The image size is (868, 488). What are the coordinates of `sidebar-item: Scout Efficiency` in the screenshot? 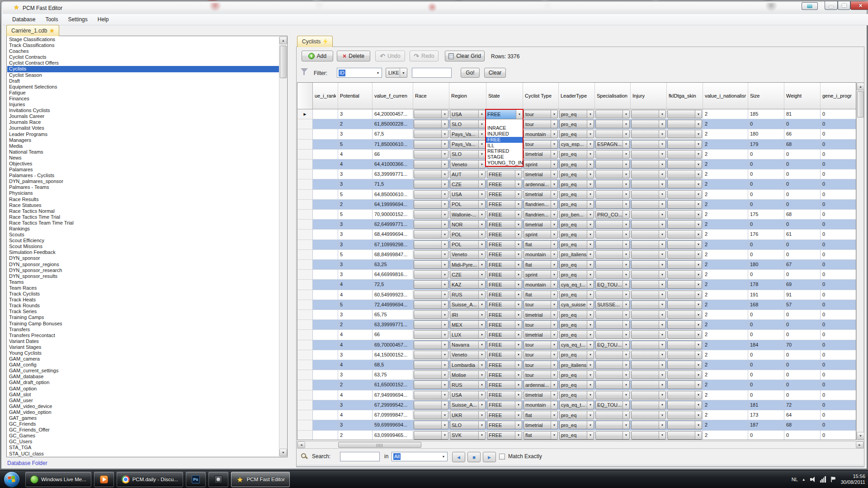 It's located at (143, 240).